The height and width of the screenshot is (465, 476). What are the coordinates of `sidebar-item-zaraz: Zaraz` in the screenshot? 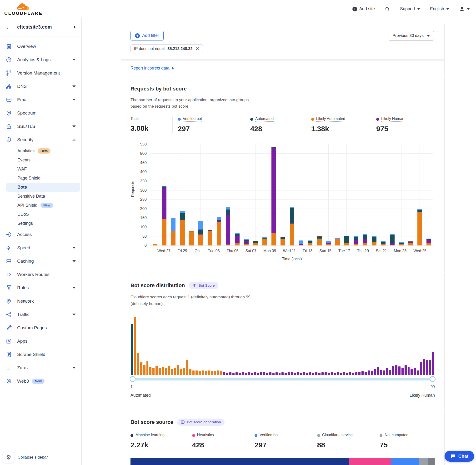 It's located at (41, 368).